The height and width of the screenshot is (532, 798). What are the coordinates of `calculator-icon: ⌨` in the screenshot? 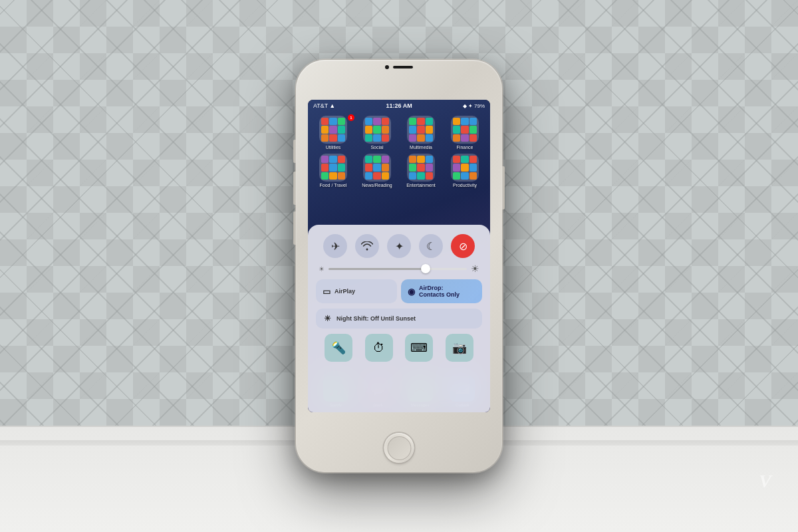 It's located at (419, 348).